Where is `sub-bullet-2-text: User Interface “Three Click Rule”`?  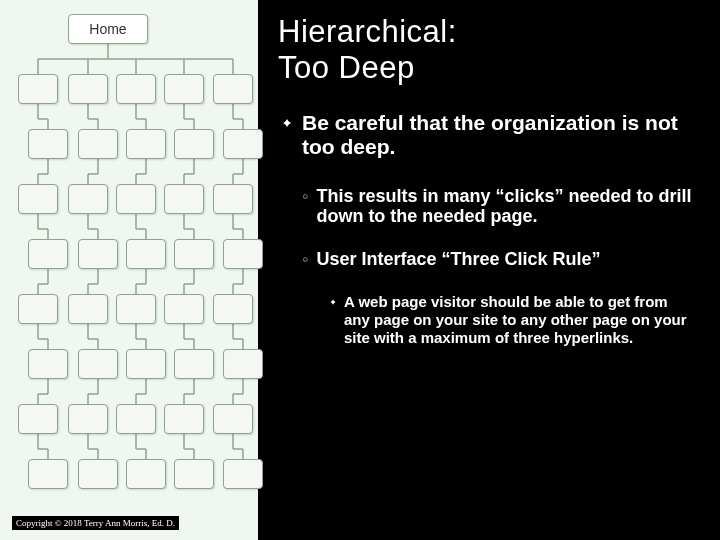 sub-bullet-2-text: User Interface “Three Click Rule” is located at coordinates (458, 260).